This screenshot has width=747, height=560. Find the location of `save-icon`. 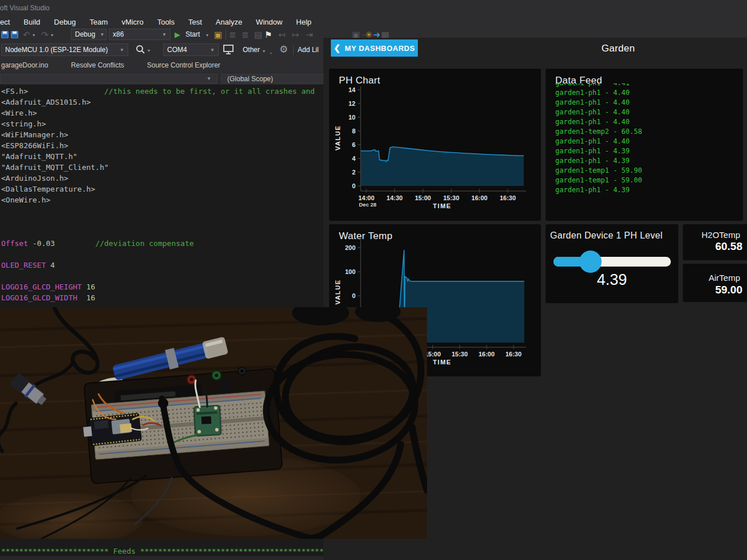

save-icon is located at coordinates (5, 34).